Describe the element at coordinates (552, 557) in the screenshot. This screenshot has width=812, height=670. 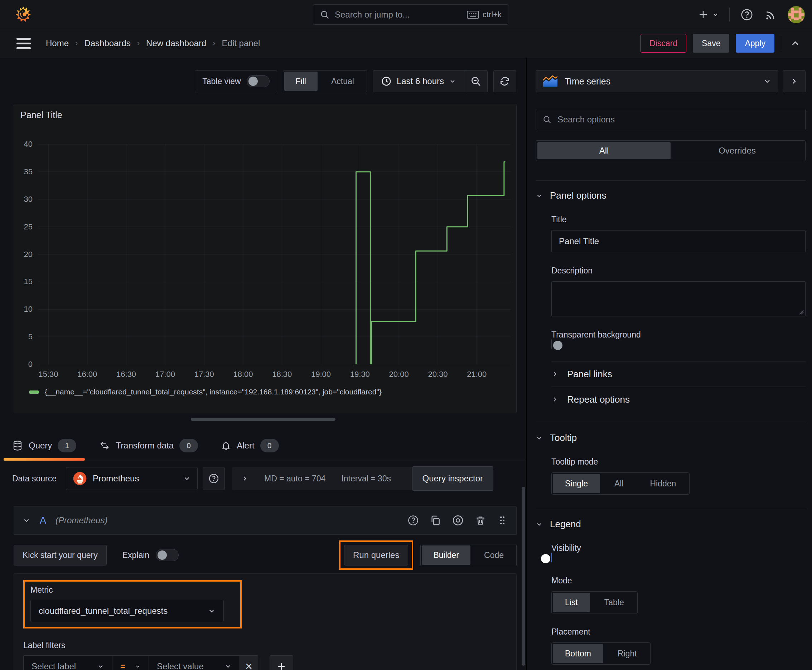
I see `legend-visibility-toggle` at that location.